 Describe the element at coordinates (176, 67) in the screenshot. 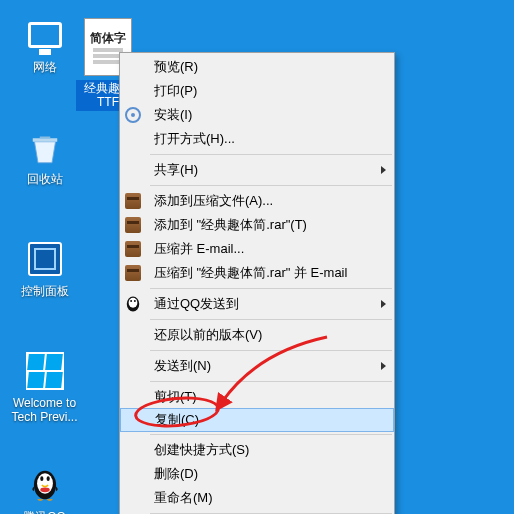

I see `menu-item-label: 预览(R)` at that location.